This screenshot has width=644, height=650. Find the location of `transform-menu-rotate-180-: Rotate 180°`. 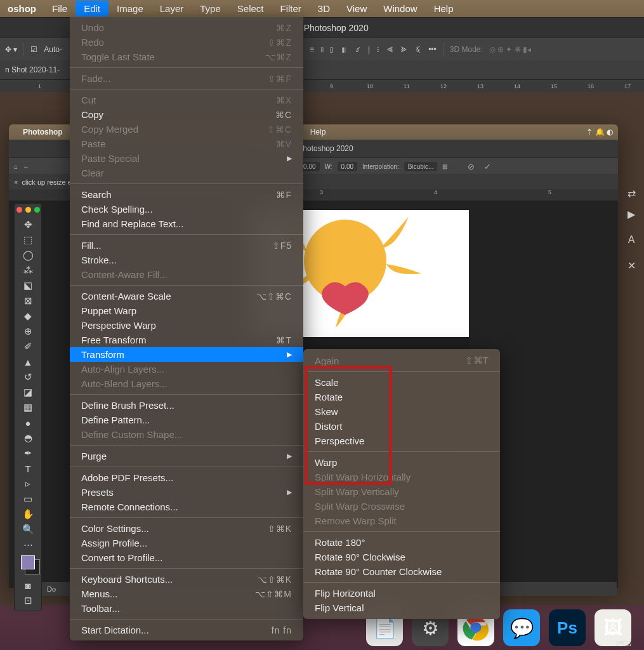

transform-menu-rotate-180-: Rotate 180° is located at coordinates (402, 542).